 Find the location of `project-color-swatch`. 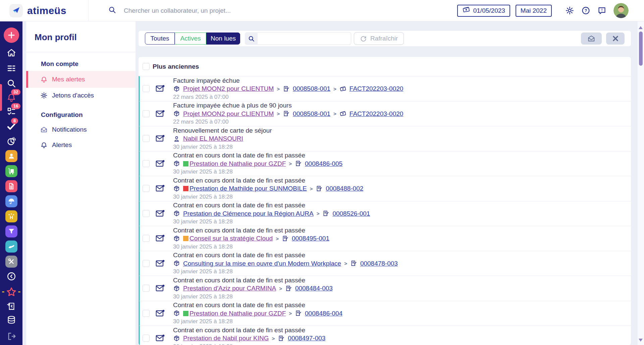

project-color-swatch is located at coordinates (186, 238).